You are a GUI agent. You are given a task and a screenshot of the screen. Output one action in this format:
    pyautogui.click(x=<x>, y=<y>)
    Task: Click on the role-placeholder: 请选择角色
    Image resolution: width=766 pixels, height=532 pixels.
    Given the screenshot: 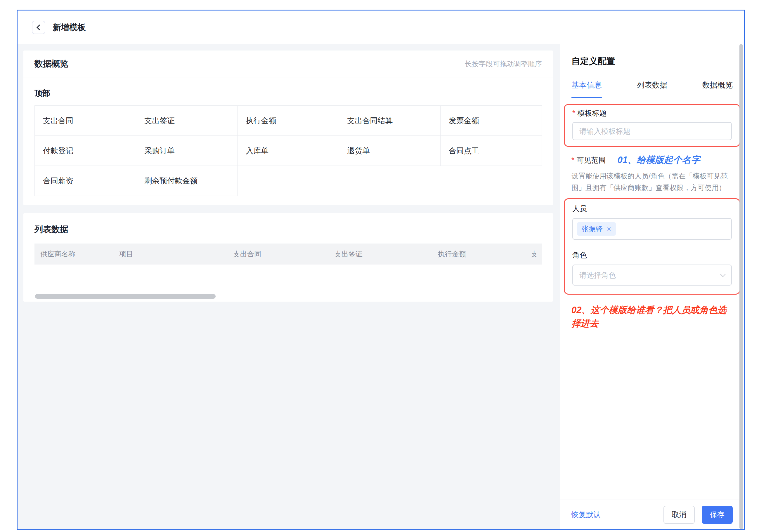 What is the action you would take?
    pyautogui.click(x=598, y=275)
    